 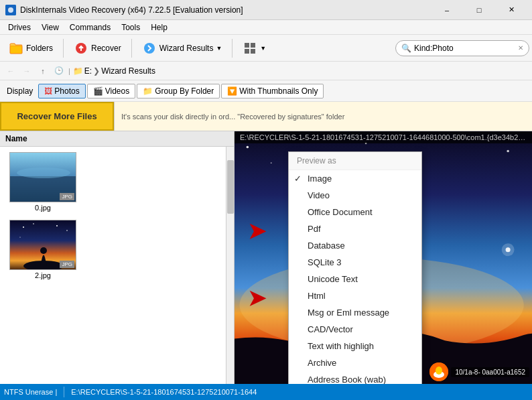 What do you see at coordinates (479, 10) in the screenshot?
I see `maximize-button: □` at bounding box center [479, 10].